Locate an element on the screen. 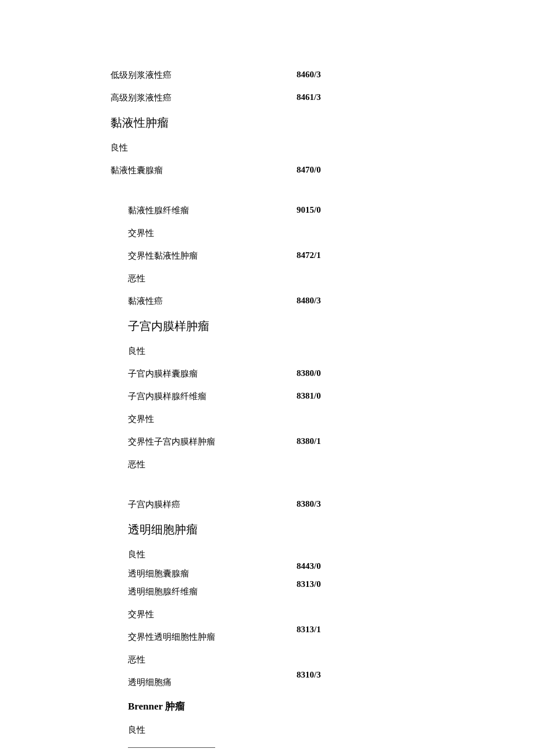  list-item: 黏液性癌 8480/3 is located at coordinates (276, 301).